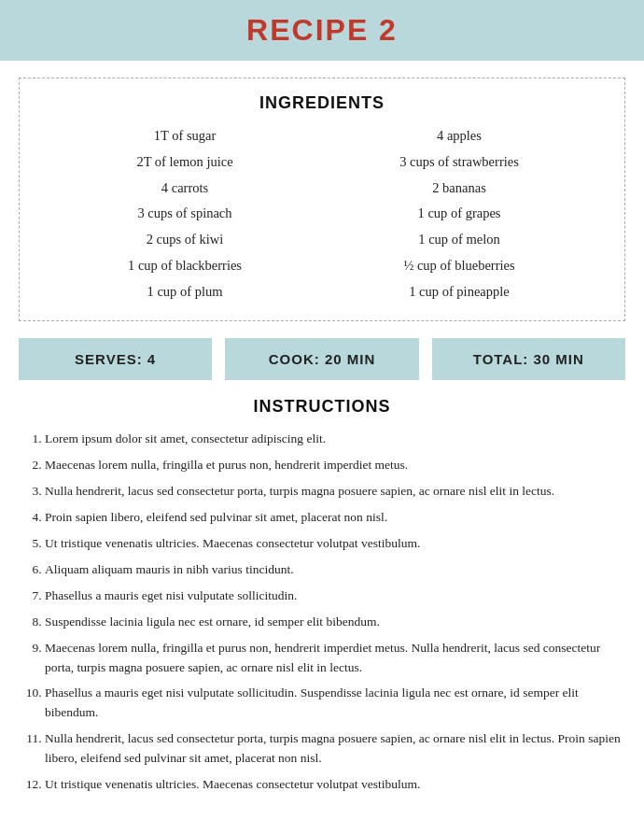  What do you see at coordinates (185, 163) in the screenshot?
I see `ingredient-item: 2T of lemon juice` at bounding box center [185, 163].